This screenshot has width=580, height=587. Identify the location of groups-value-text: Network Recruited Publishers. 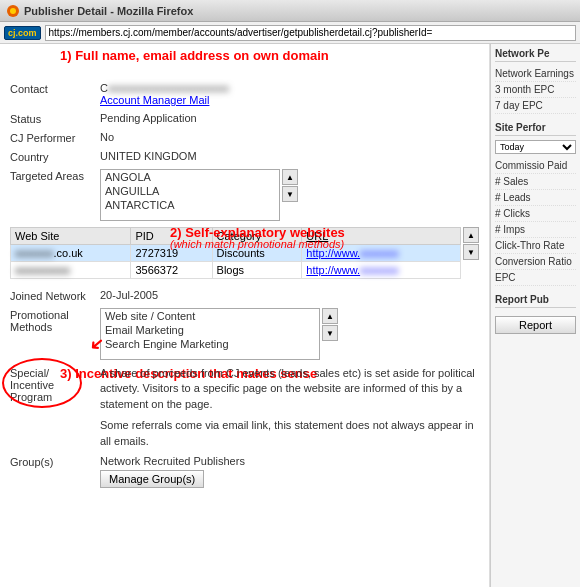
(290, 461).